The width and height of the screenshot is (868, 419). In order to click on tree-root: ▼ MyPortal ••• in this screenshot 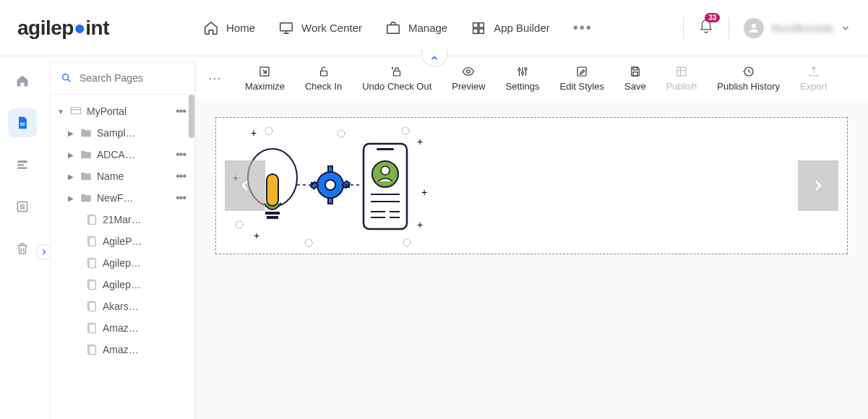, I will do `click(123, 111)`.